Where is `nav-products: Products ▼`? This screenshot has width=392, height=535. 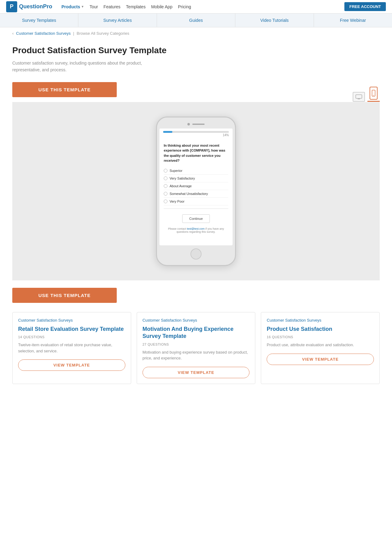
nav-products: Products ▼ is located at coordinates (73, 7).